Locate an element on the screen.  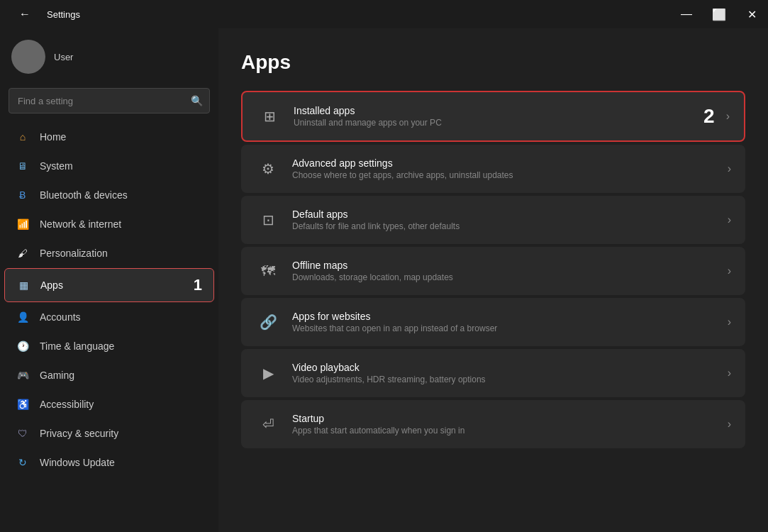
offline-maps-text: Offline mapsDownloads, storage location,… is located at coordinates (504, 271).